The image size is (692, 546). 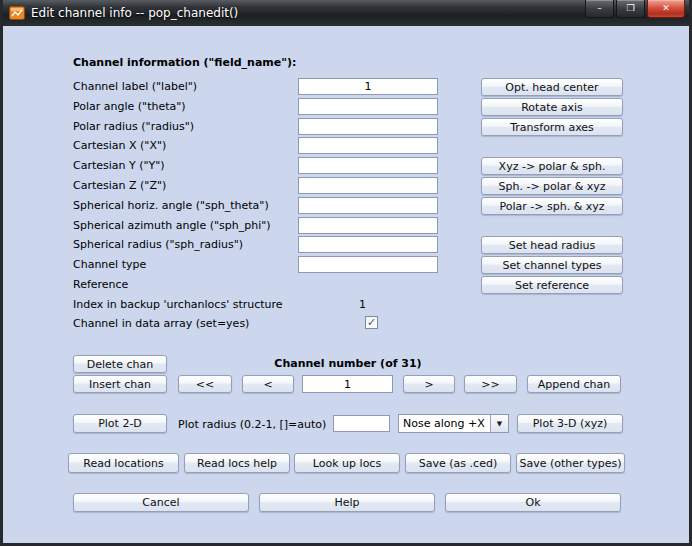 What do you see at coordinates (499, 424) in the screenshot?
I see `chevron-down-icon: ▼` at bounding box center [499, 424].